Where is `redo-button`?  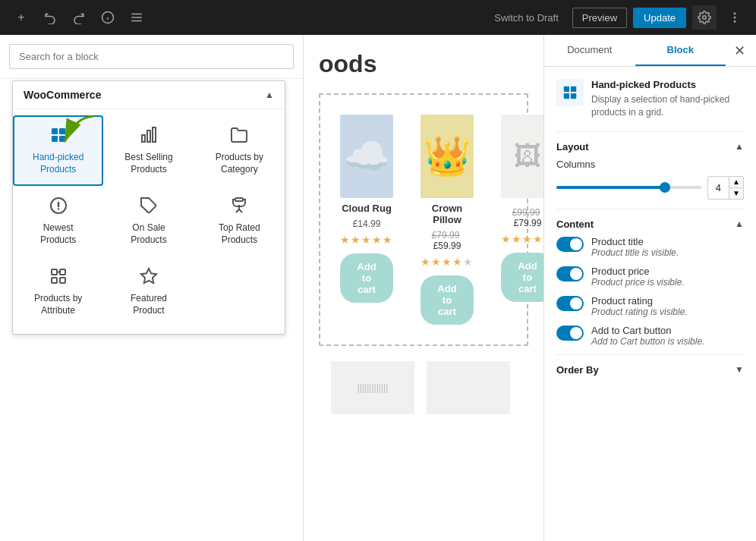 redo-button is located at coordinates (79, 17).